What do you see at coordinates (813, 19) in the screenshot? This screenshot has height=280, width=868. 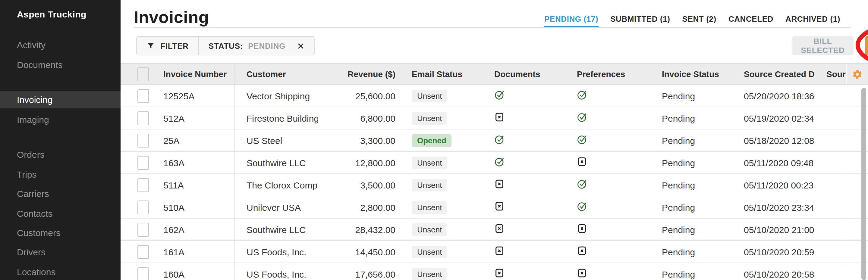 I see `tab-archived: ARCHIVED (1)` at bounding box center [813, 19].